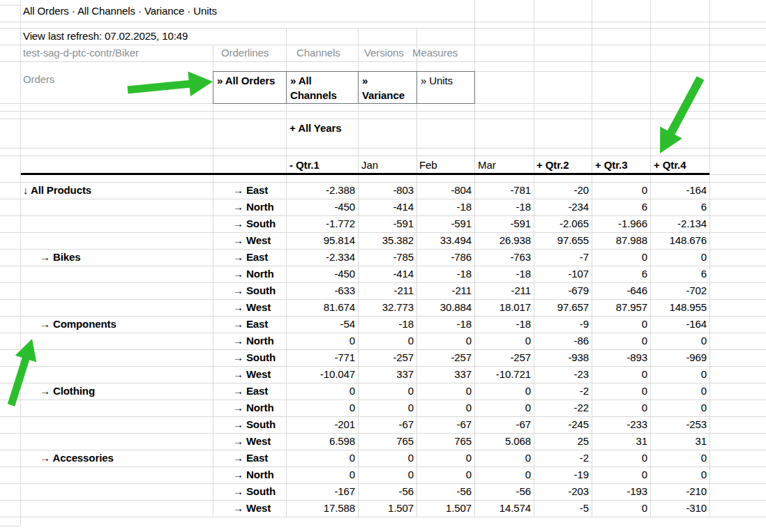 Image resolution: width=766 pixels, height=532 pixels. What do you see at coordinates (668, 307) in the screenshot?
I see `value-cell: 148.955` at bounding box center [668, 307].